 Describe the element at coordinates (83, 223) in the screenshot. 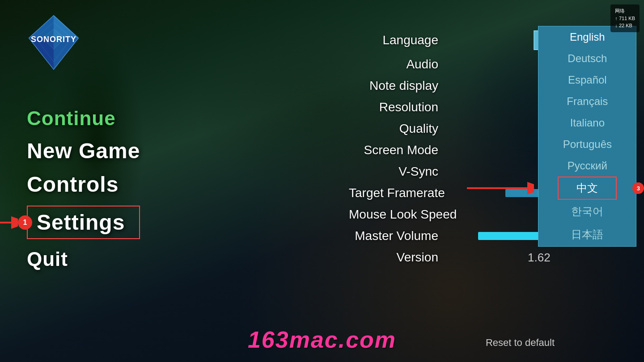

I see `settings-wrapper: 1 Settings` at that location.